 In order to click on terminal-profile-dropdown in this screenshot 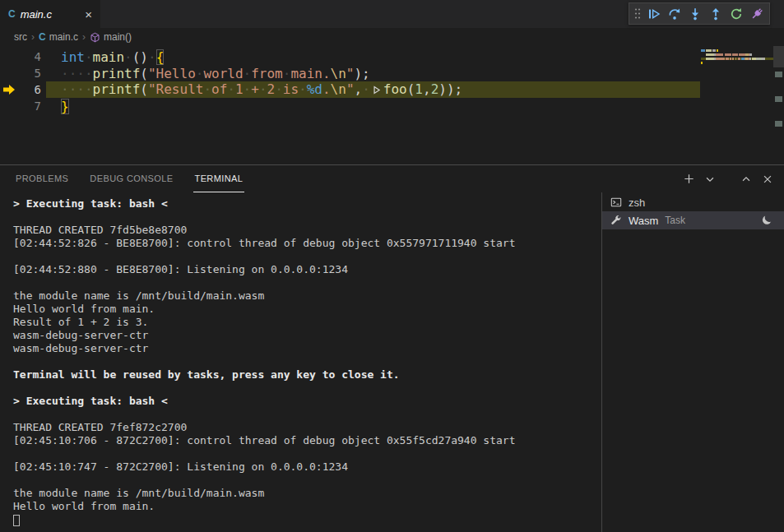, I will do `click(710, 179)`.